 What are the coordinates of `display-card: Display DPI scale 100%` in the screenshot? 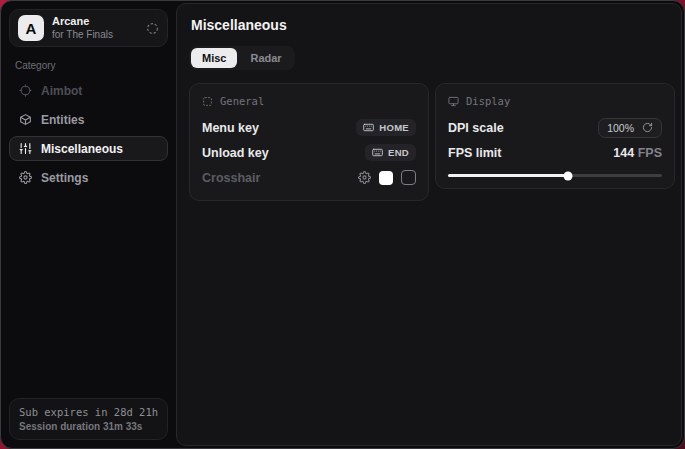 It's located at (555, 136).